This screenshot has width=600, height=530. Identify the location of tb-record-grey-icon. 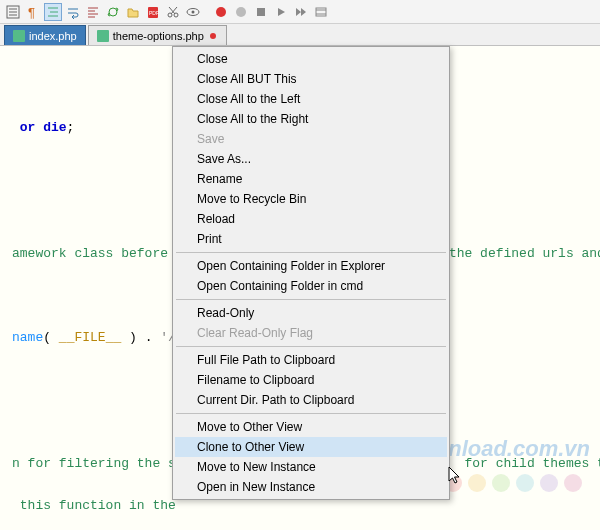
(241, 12).